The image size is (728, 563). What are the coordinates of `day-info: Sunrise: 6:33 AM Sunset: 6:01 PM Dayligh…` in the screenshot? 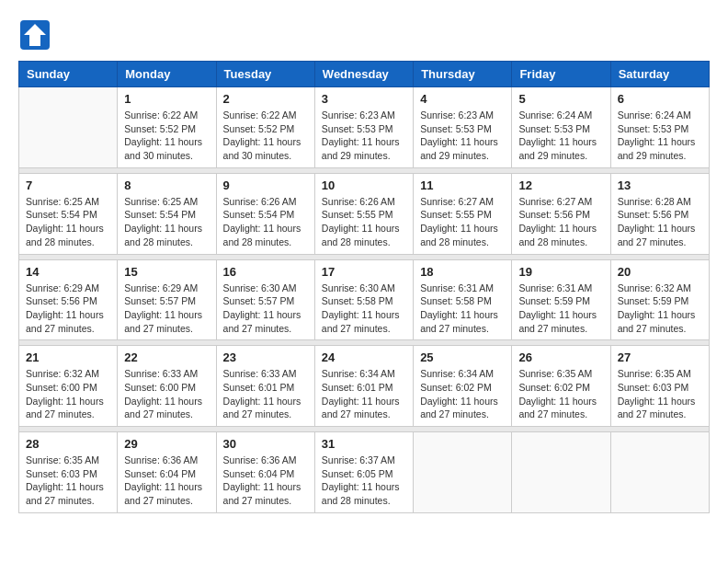 It's located at (266, 394).